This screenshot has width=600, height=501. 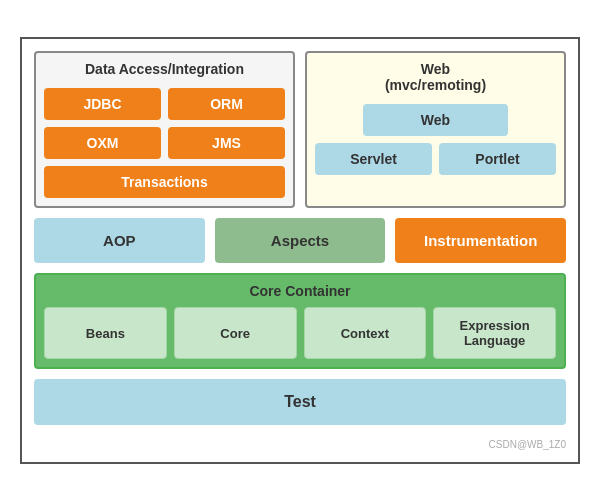 I want to click on oxm-item: OXM, so click(x=102, y=143).